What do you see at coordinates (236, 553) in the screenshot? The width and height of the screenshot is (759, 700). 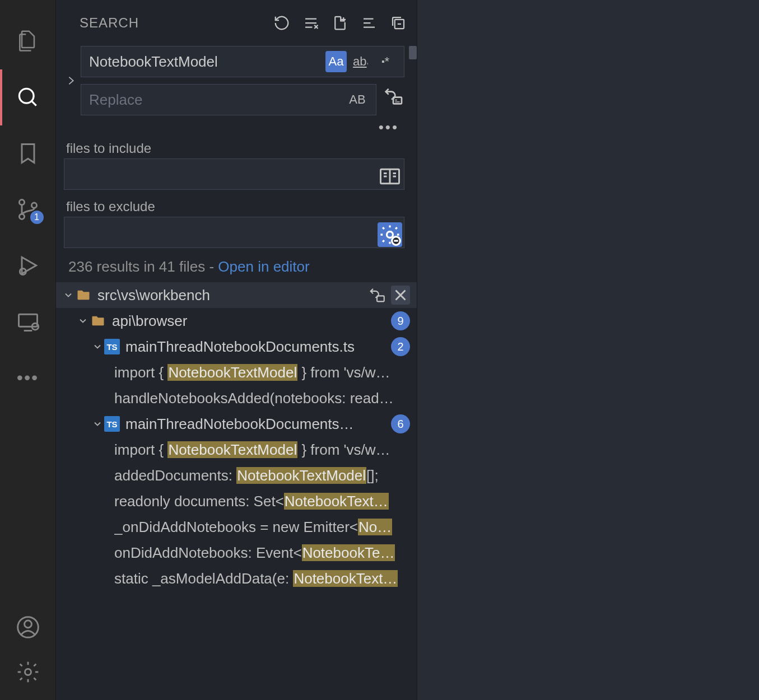 I see `match-row: onDidAddNotebooks: Event<NotebookTe…` at bounding box center [236, 553].